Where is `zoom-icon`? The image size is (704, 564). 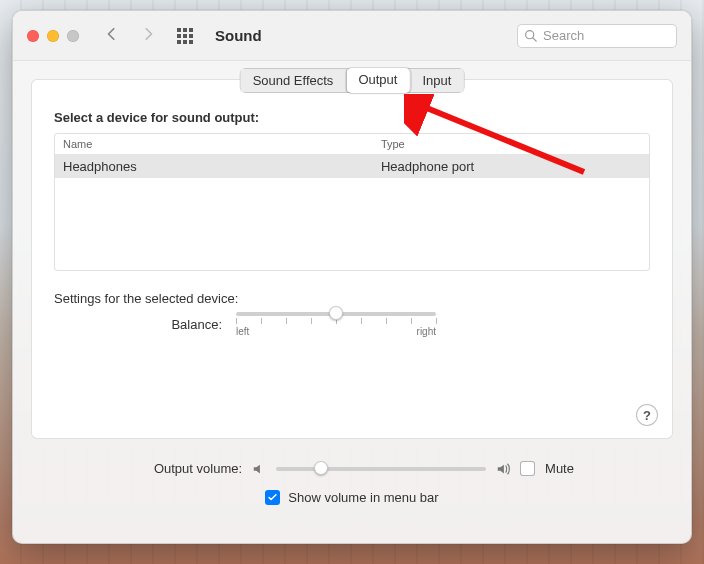
zoom-icon is located at coordinates (73, 36).